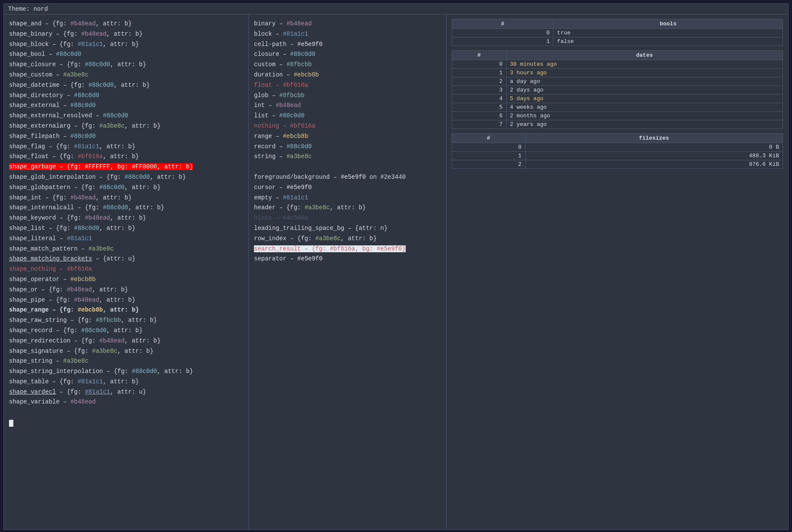  What do you see at coordinates (654, 147) in the screenshot?
I see `row-value: 0 B` at bounding box center [654, 147].